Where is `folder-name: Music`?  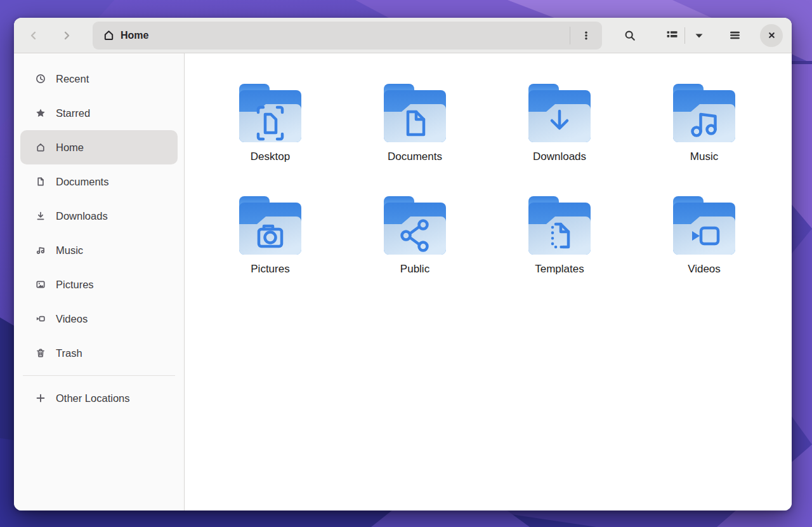 folder-name: Music is located at coordinates (704, 157).